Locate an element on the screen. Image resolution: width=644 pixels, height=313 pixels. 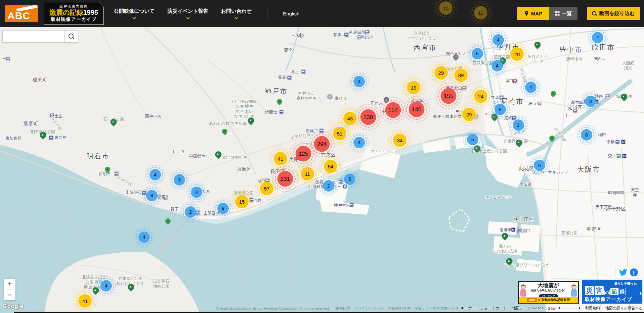
zoom-in-button: + is located at coordinates (10, 284).